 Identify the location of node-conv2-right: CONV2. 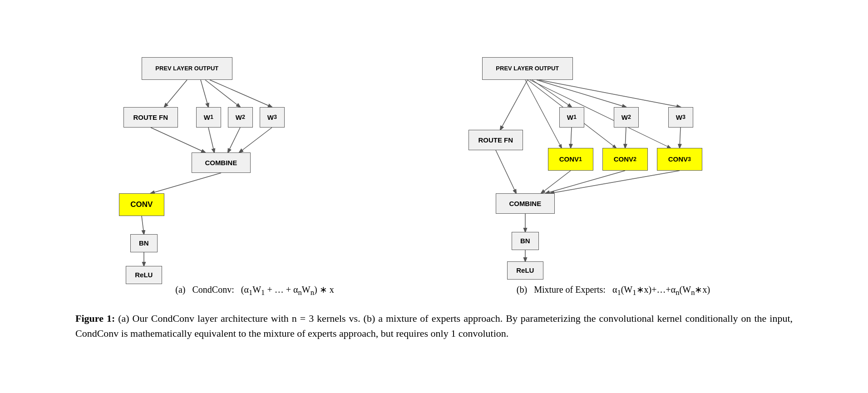
(625, 159).